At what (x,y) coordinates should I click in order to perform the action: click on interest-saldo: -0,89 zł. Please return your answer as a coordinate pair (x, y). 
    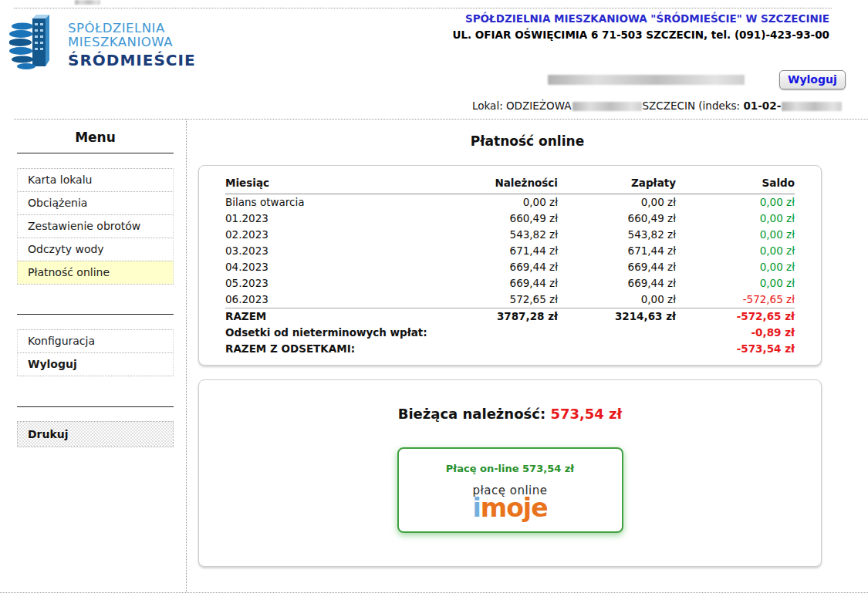
    Looking at the image, I should click on (735, 333).